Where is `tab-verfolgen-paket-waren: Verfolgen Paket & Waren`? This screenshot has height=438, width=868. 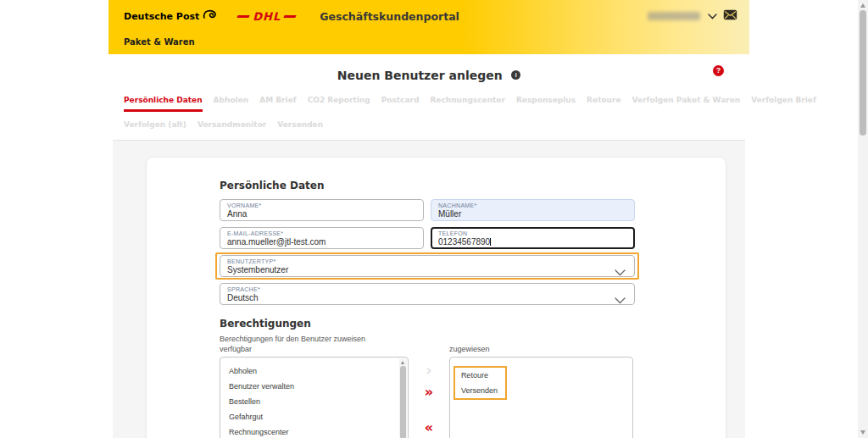
tab-verfolgen-paket-waren: Verfolgen Paket & Waren is located at coordinates (687, 103).